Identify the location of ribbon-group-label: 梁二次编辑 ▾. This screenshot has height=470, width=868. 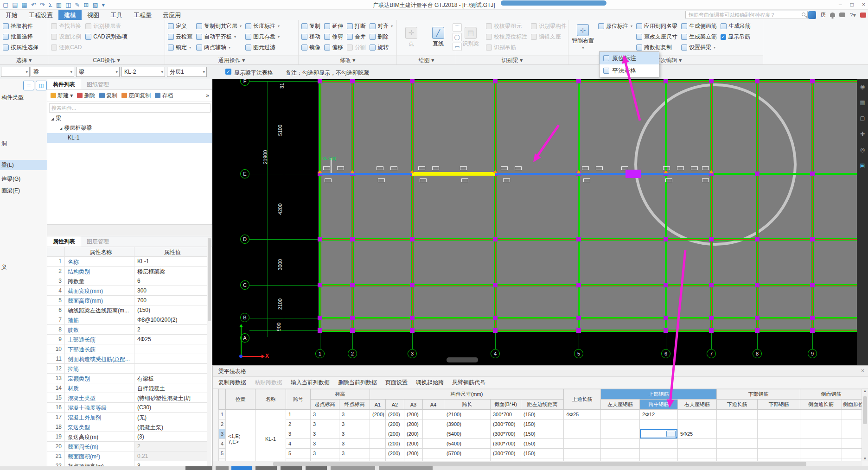
(666, 60).